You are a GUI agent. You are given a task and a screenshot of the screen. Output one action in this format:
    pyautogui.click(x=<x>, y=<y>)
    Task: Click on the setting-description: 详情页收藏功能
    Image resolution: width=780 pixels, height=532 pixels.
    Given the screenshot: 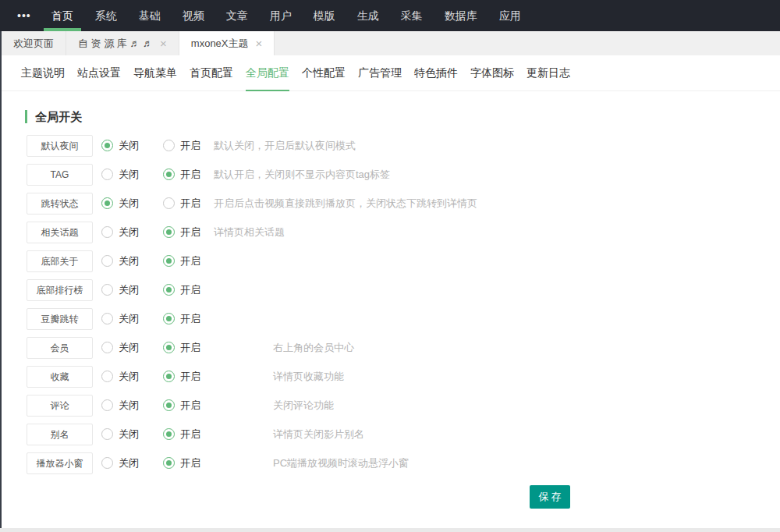 What is the action you would take?
    pyautogui.click(x=309, y=377)
    